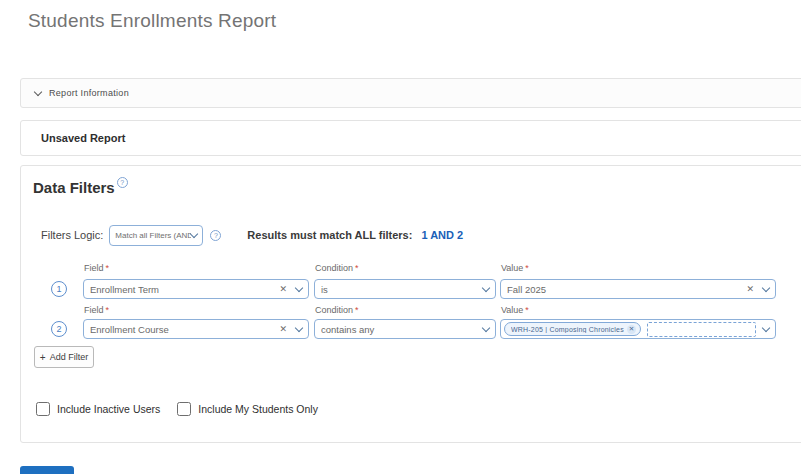 The image size is (801, 474). I want to click on filters-logic-value: Match all Filters (AND), so click(153, 236).